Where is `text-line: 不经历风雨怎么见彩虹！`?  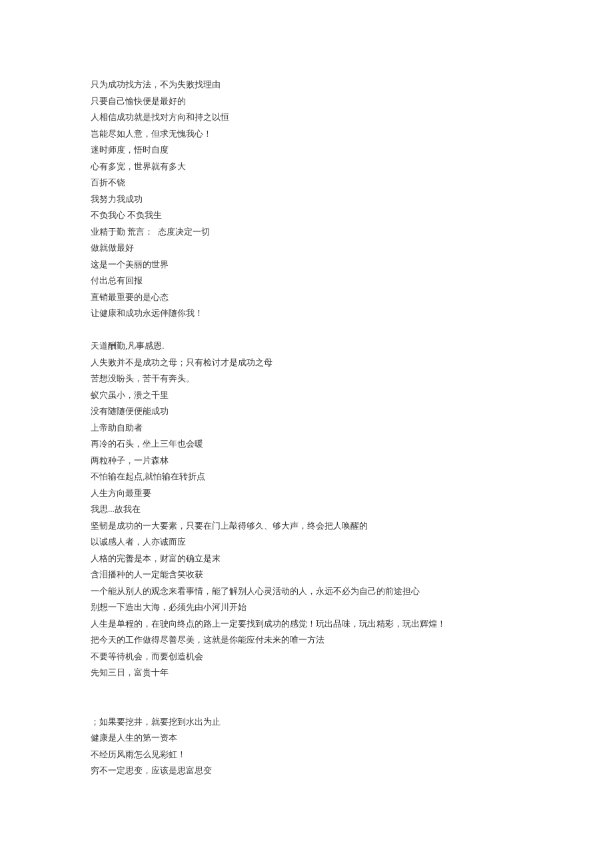
text-line: 不经历风雨怎么见彩虹！ is located at coordinates (352, 755).